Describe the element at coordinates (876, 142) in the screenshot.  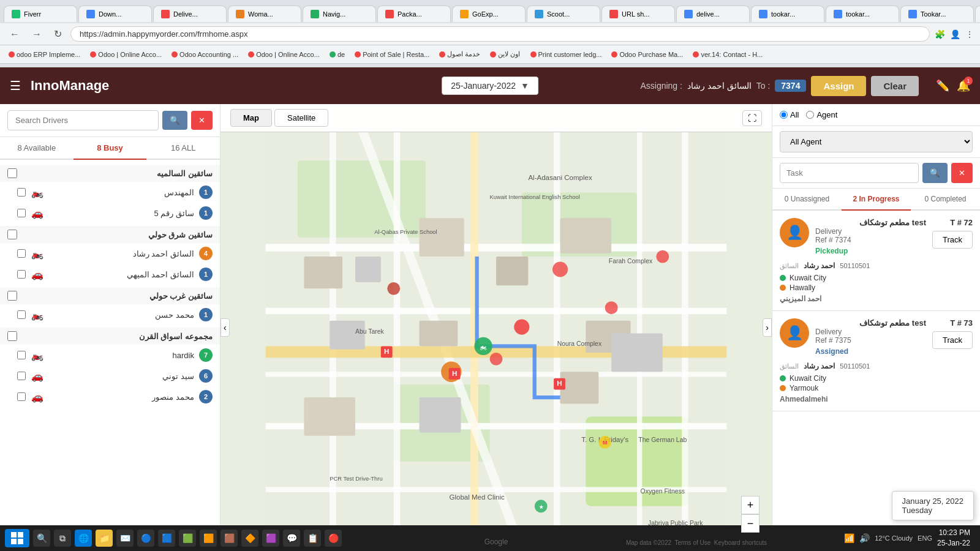
I see `agent-select: All Agent` at that location.